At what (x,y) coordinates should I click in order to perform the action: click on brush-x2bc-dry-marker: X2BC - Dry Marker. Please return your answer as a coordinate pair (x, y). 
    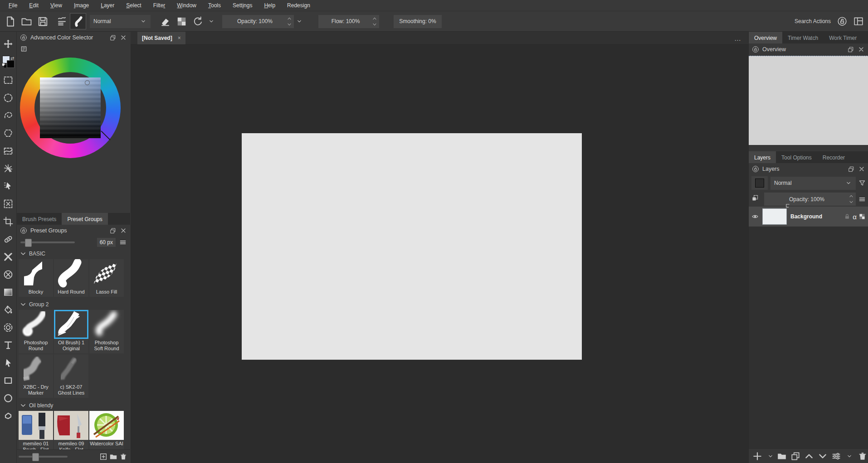
    Looking at the image, I should click on (36, 376).